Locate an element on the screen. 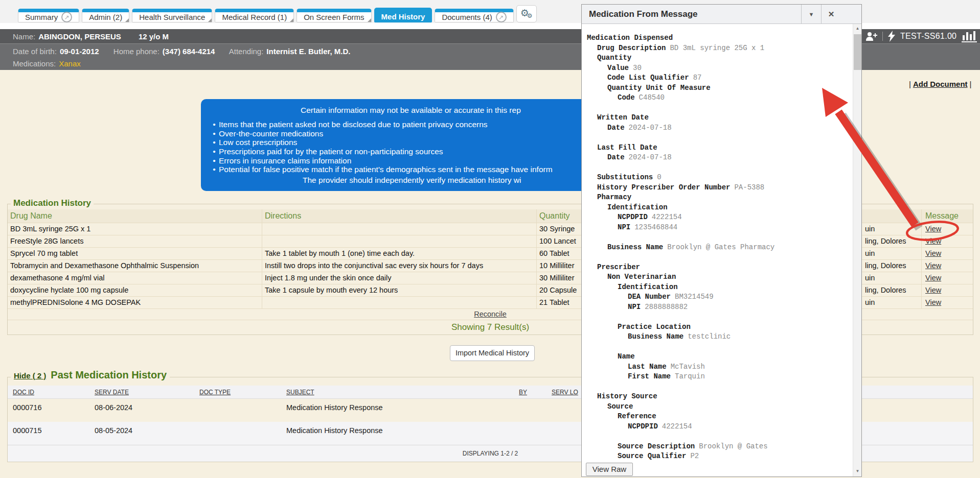  tab-admin: Admin (2) is located at coordinates (105, 15).